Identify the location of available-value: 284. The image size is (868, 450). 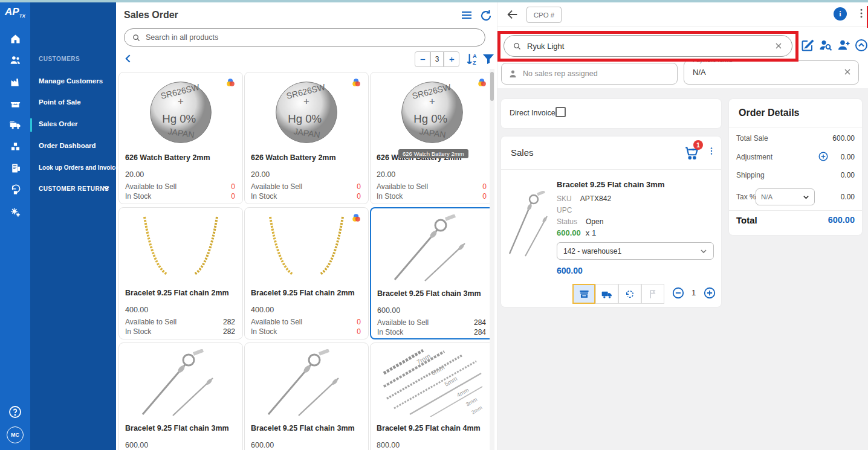
(480, 323).